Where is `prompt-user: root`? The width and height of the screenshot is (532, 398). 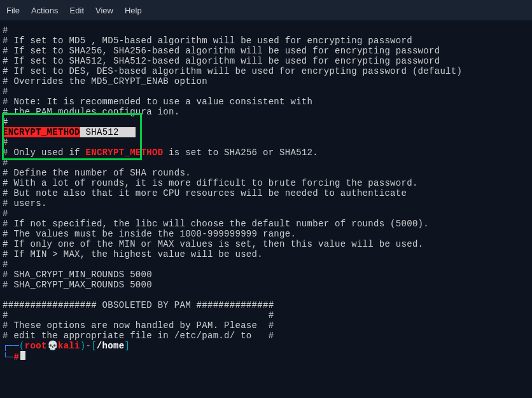
prompt-user: root is located at coordinates (36, 346).